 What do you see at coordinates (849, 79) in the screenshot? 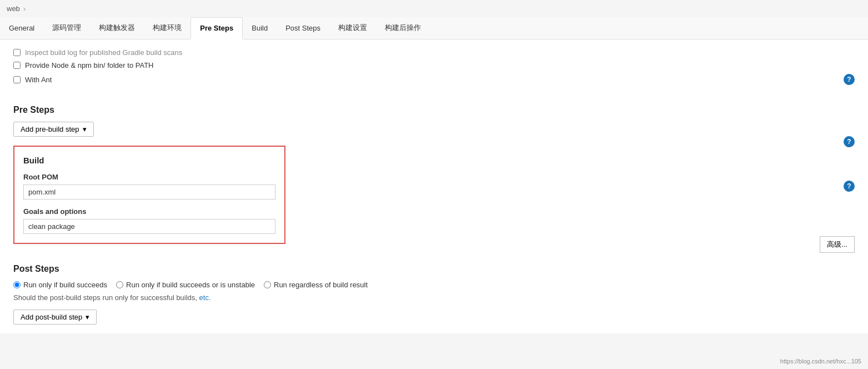
I see `with-ant-help-icon: ?` at bounding box center [849, 79].